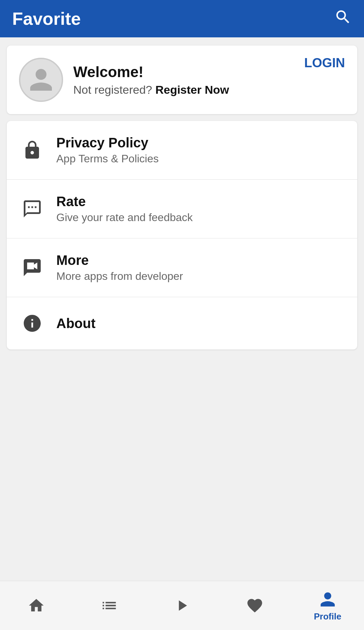 Image resolution: width=364 pixels, height=630 pixels. Describe the element at coordinates (182, 605) in the screenshot. I see `bottom-nav: Profile` at that location.